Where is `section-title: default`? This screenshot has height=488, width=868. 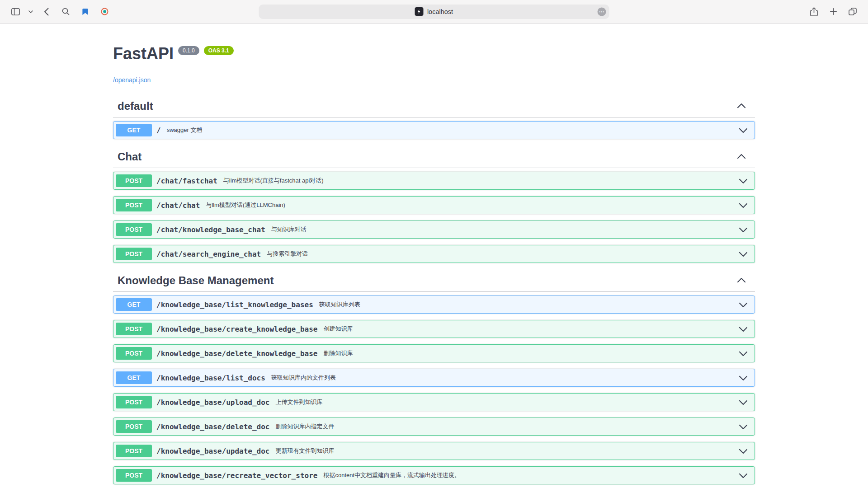 section-title: default is located at coordinates (136, 106).